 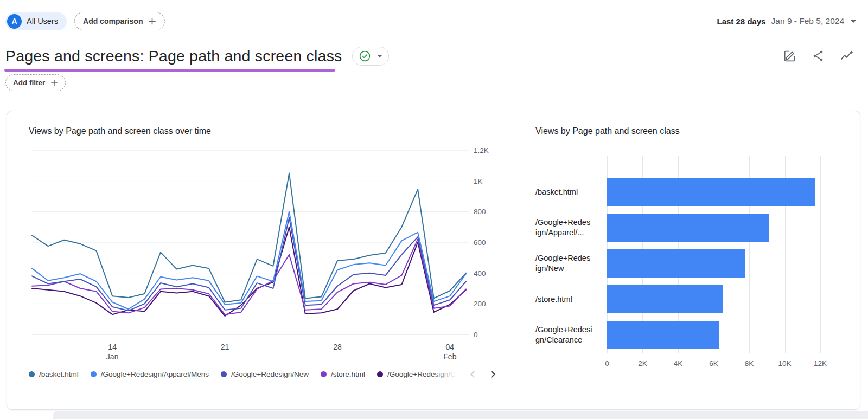 What do you see at coordinates (371, 56) in the screenshot?
I see `report-status-pill` at bounding box center [371, 56].